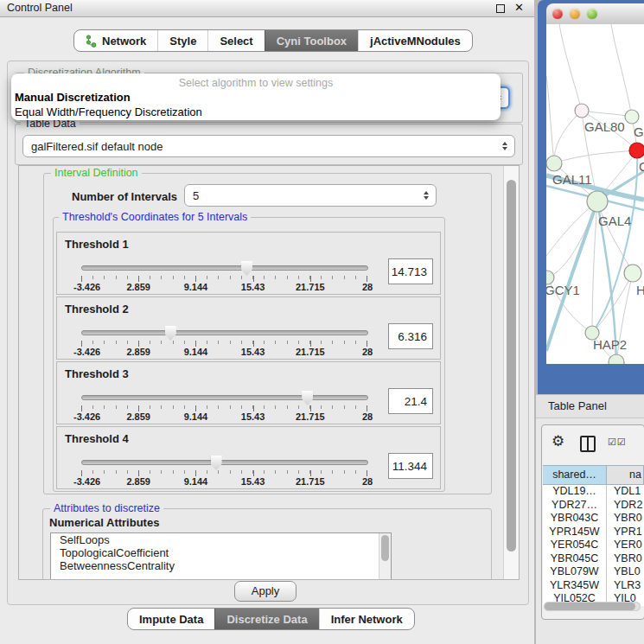 The width and height of the screenshot is (644, 644). What do you see at coordinates (195, 195) in the screenshot?
I see `number-of-intervals-value: 5` at bounding box center [195, 195].